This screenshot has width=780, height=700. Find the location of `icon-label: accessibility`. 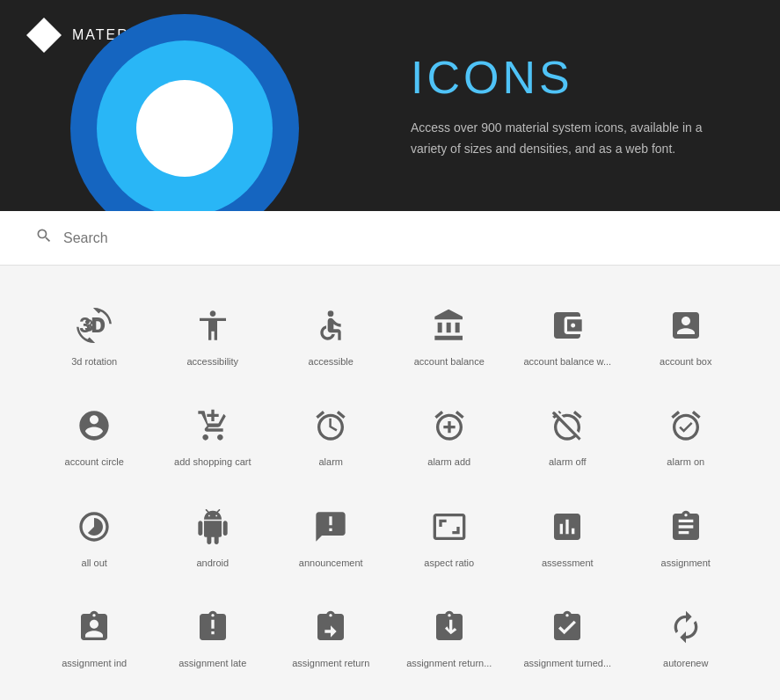

icon-label: accessibility is located at coordinates (213, 361).